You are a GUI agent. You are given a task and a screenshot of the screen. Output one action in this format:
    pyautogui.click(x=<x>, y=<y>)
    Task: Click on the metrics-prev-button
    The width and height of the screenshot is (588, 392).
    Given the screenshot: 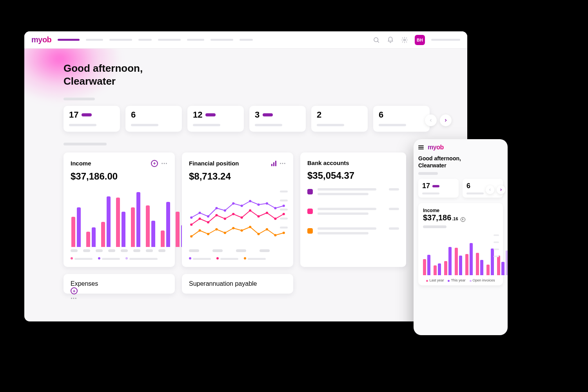 What is the action you would take?
    pyautogui.click(x=431, y=120)
    